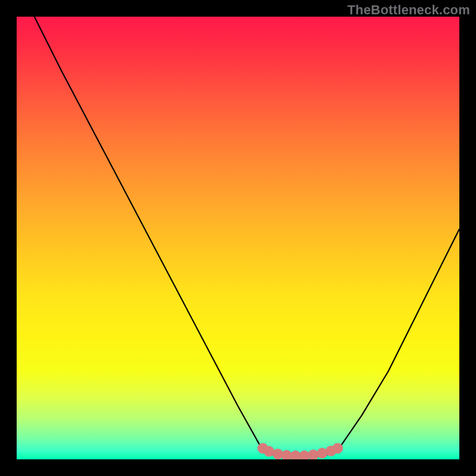 The image size is (476, 476). What do you see at coordinates (399, 340) in the screenshot?
I see `curve-right-branch` at bounding box center [399, 340].